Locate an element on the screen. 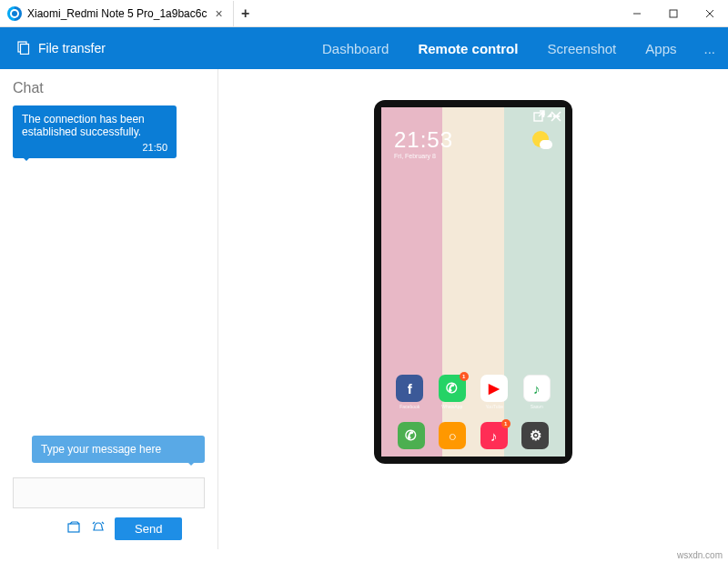 Image resolution: width=728 pixels, height=562 pixels. nav-remote-control: Remote control is located at coordinates (468, 48).